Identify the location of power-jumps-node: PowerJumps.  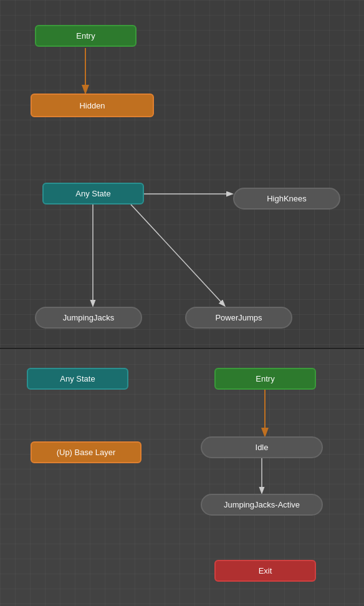
(239, 318).